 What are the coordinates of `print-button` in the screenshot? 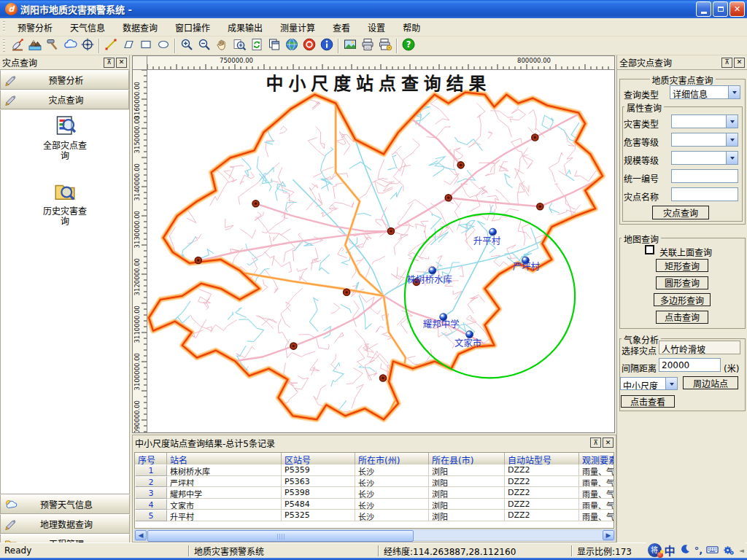 It's located at (368, 45).